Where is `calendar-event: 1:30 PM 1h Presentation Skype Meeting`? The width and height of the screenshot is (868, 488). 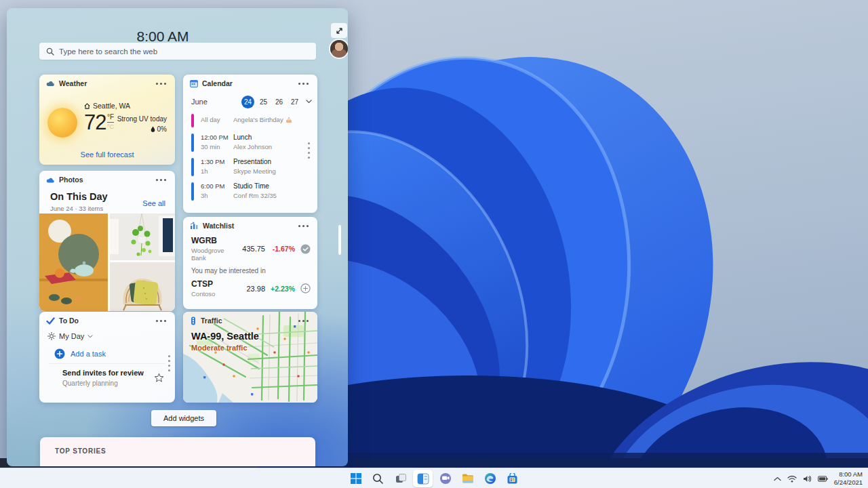
calendar-event: 1:30 PM 1h Presentation Skype Meeting is located at coordinates (250, 167).